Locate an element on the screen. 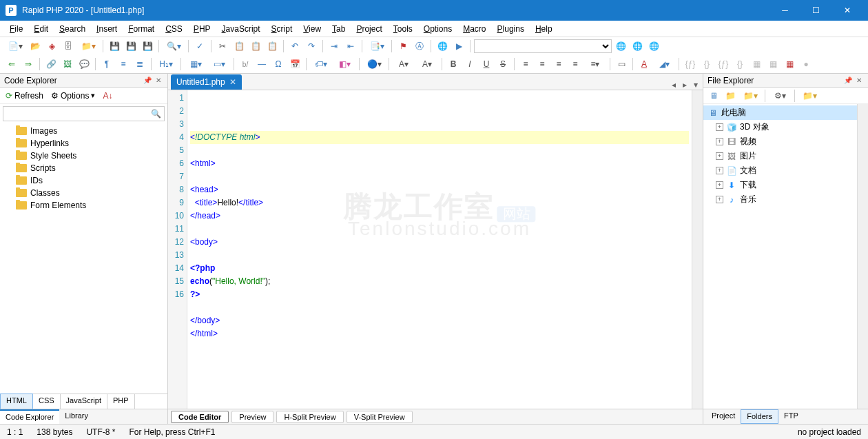 This screenshot has width=868, height=439. paragraph-button: ¶ is located at coordinates (107, 64).